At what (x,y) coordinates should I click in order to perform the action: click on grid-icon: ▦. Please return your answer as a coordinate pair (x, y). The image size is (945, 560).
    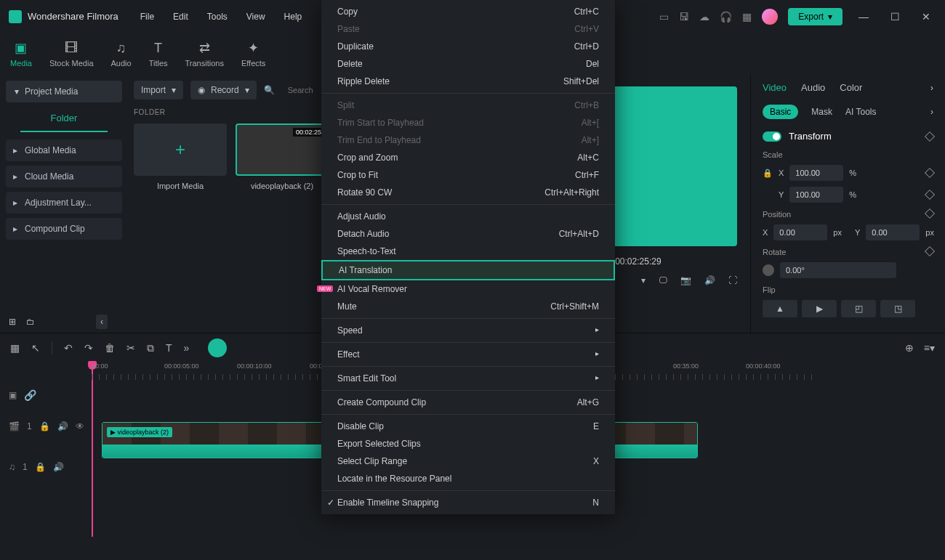
    Looking at the image, I should click on (15, 348).